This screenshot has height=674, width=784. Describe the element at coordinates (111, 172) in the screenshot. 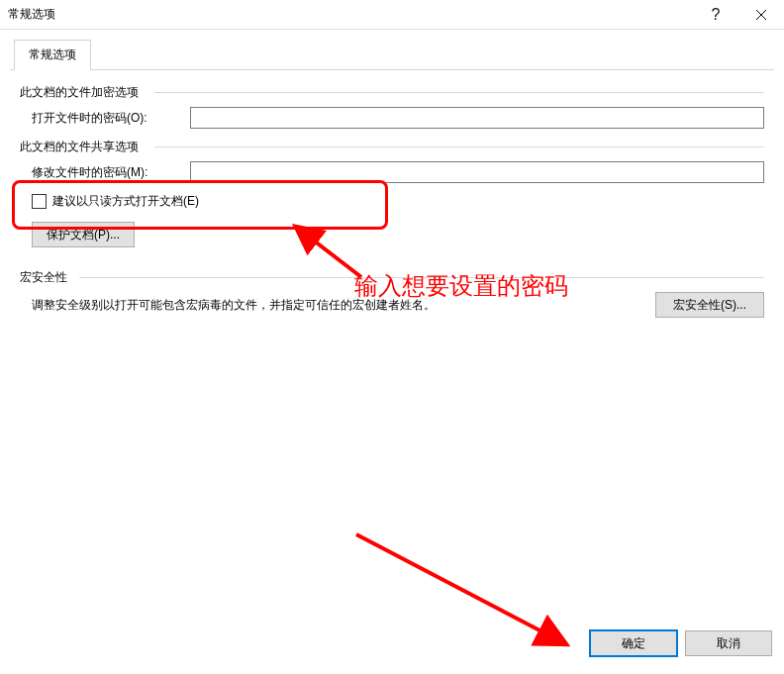

I see `modify-password-label: 修改文件时的密码(M):` at that location.